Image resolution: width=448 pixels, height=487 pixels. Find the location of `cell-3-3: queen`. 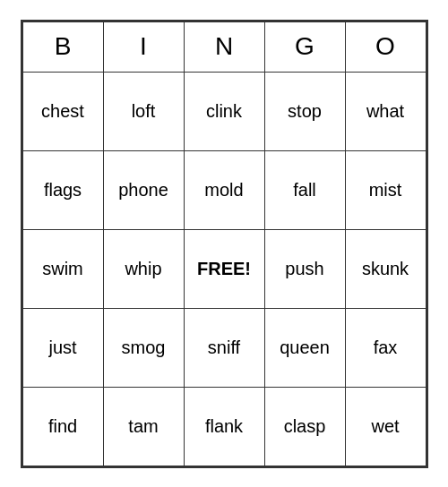

cell-3-3: queen is located at coordinates (305, 347).